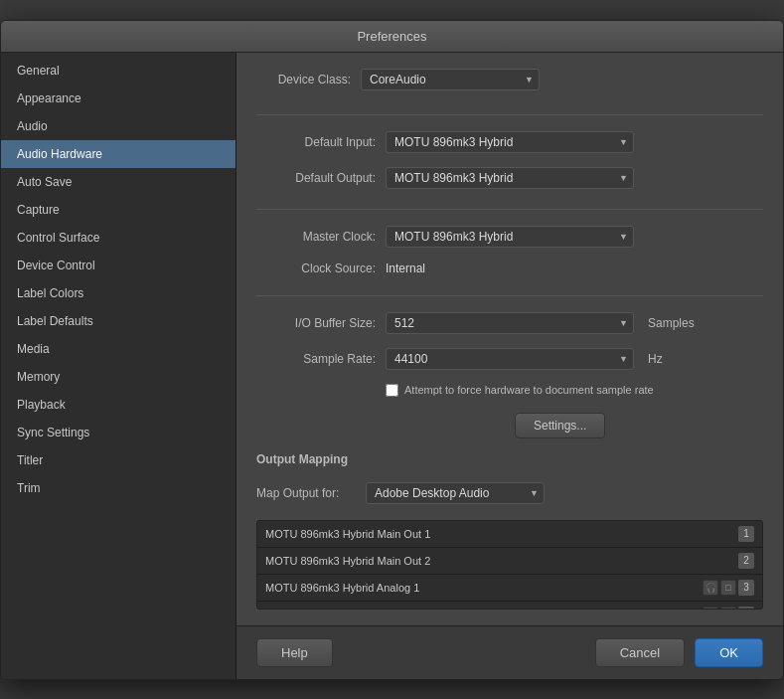 The image size is (784, 699). I want to click on default-input-label: Default Input:, so click(316, 142).